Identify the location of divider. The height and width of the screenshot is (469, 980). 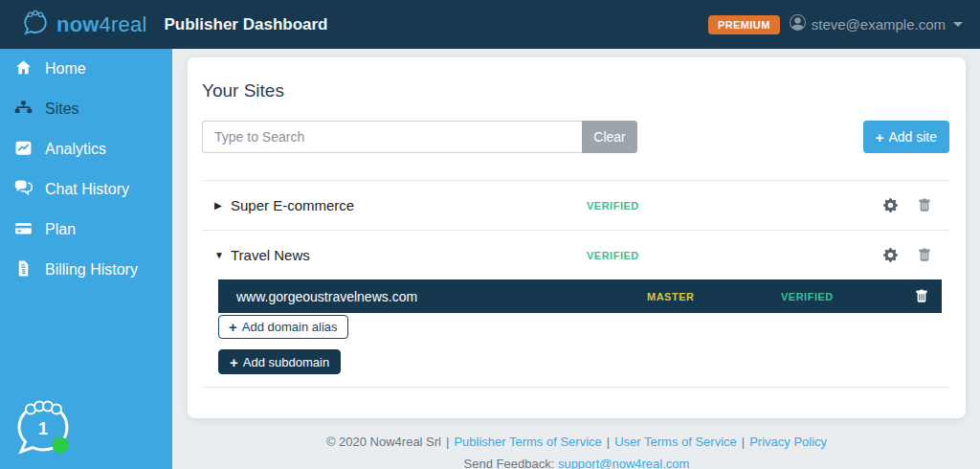
(576, 387).